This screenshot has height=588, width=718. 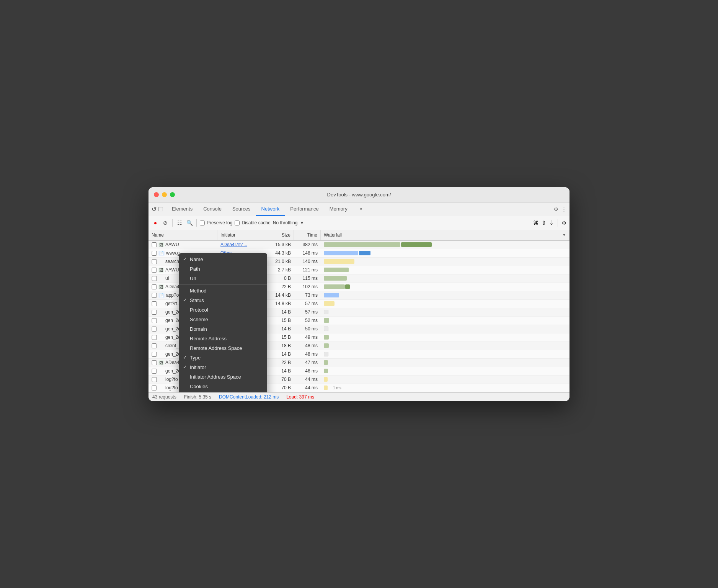 What do you see at coordinates (223, 338) in the screenshot?
I see `menu-item-remote-address: Remote Address` at bounding box center [223, 338].